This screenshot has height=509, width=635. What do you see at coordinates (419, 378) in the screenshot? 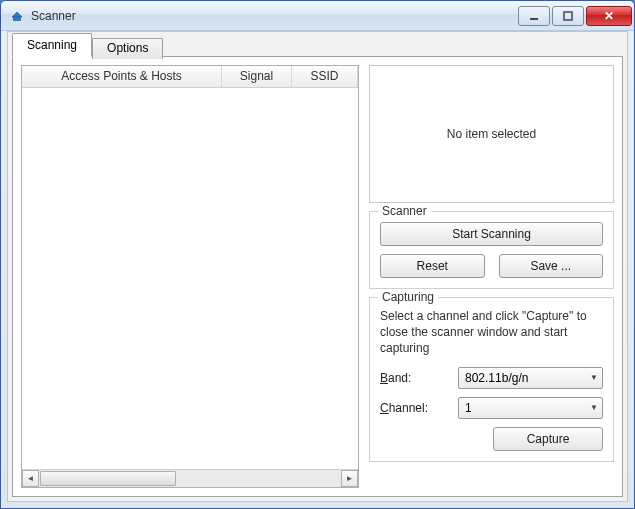
I see `band-label: Band:` at bounding box center [419, 378].